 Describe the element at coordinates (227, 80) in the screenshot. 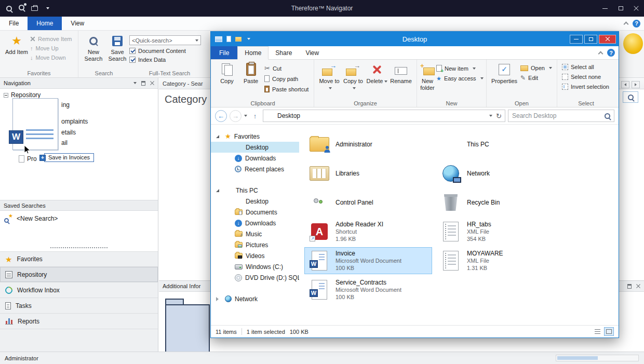

I see `copy-button: Copy` at that location.